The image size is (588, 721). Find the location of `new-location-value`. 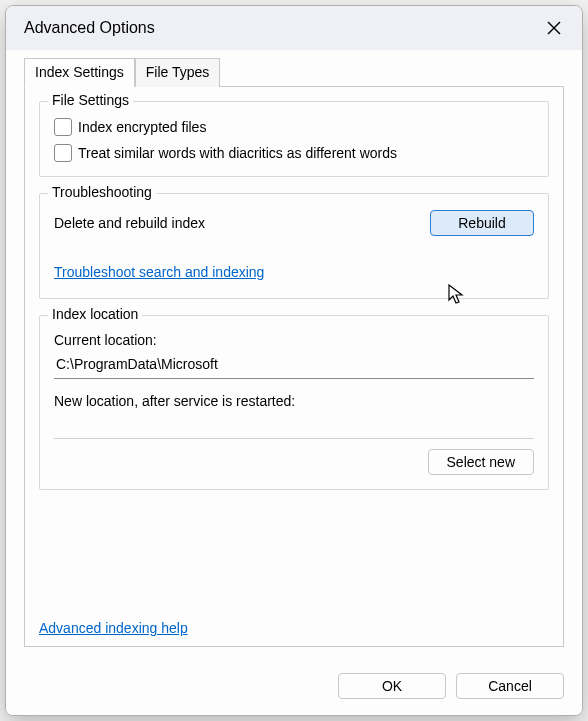

new-location-value is located at coordinates (294, 426).